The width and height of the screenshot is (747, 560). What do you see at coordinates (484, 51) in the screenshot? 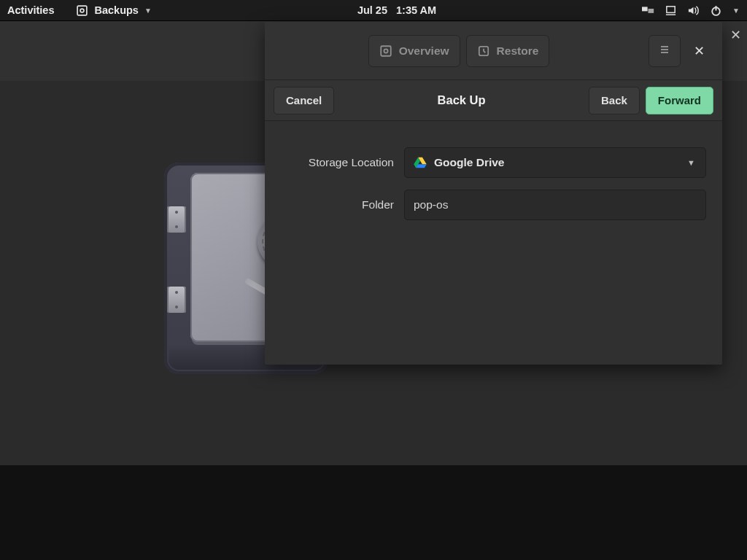
I see `restore-icon` at bounding box center [484, 51].